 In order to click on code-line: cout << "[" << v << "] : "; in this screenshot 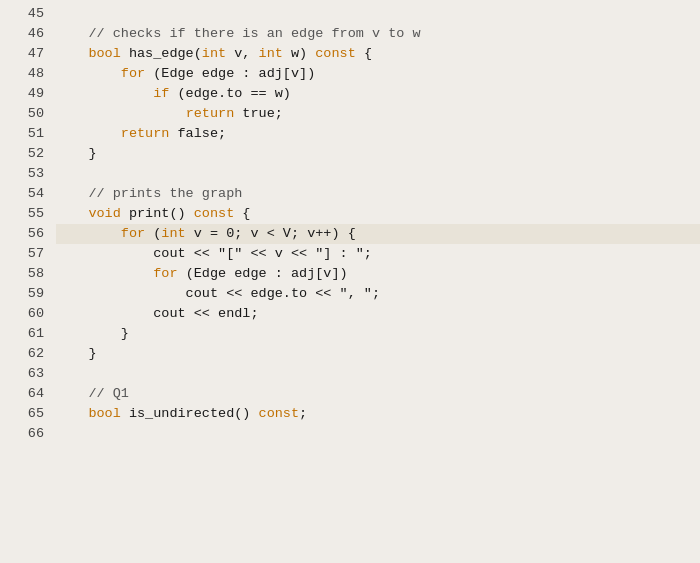, I will do `click(378, 254)`.